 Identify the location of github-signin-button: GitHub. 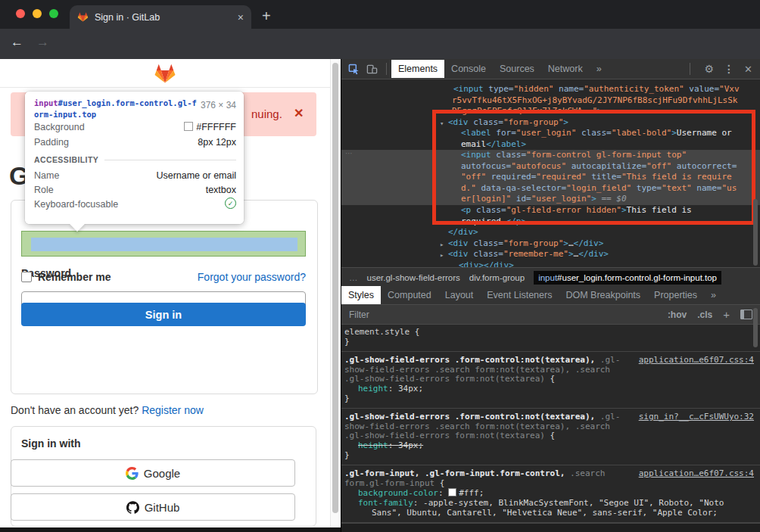
(153, 507).